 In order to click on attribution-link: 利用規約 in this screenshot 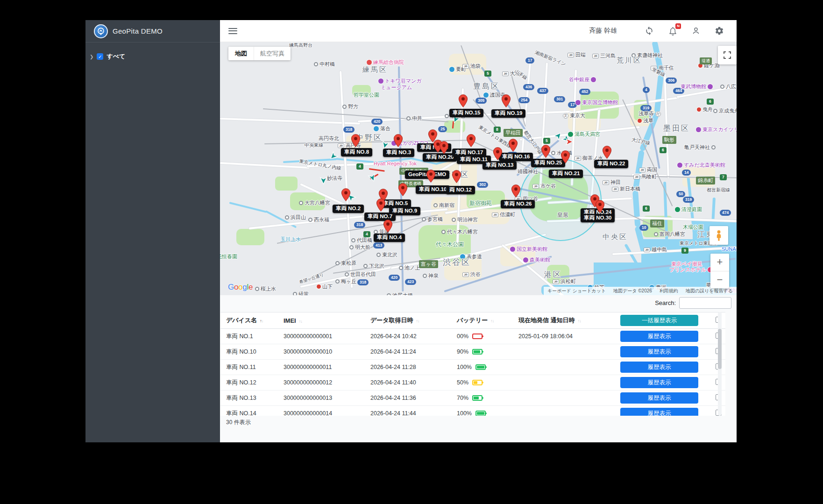, I will do `click(669, 291)`.